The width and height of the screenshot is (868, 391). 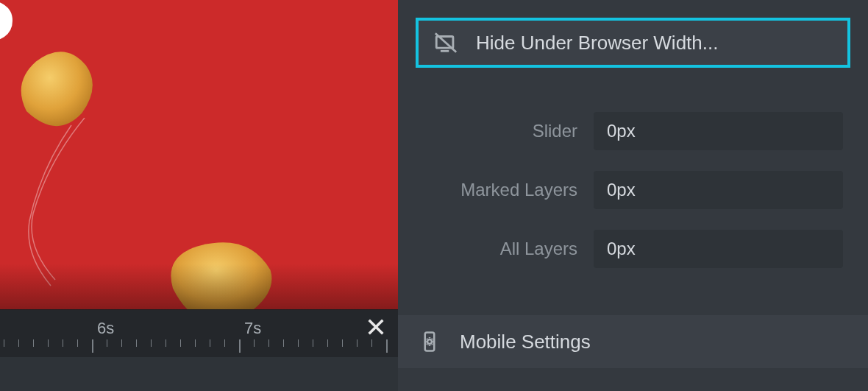 I want to click on mobile-settings-row: Mobile Settings, so click(x=633, y=342).